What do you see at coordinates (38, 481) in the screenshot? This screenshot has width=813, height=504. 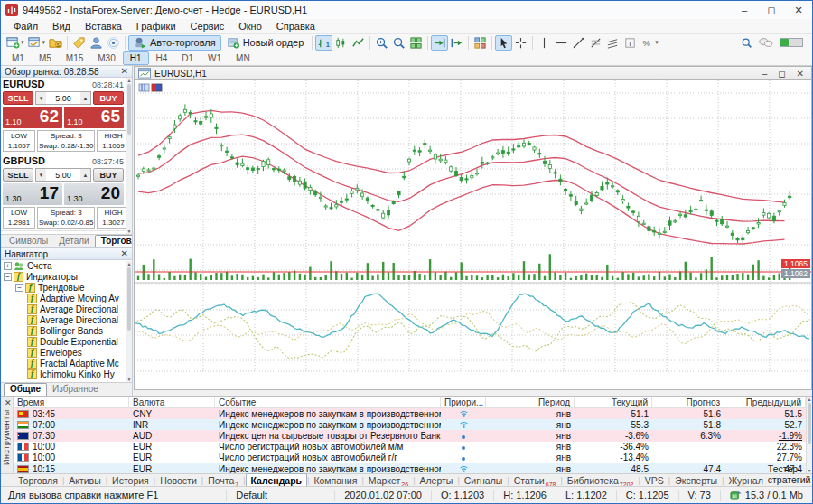 I see `toolbox-tab-0: Торговля` at bounding box center [38, 481].